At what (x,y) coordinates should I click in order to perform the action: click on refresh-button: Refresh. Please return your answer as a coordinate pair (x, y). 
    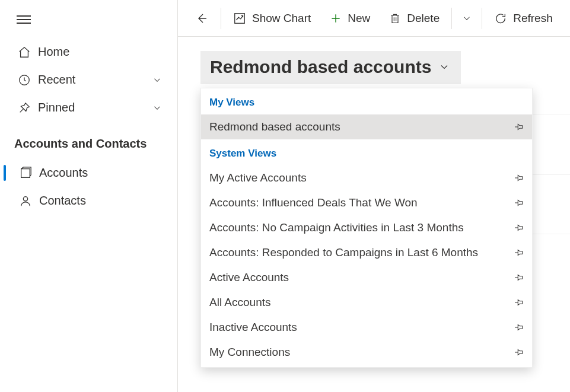
    Looking at the image, I should click on (523, 18).